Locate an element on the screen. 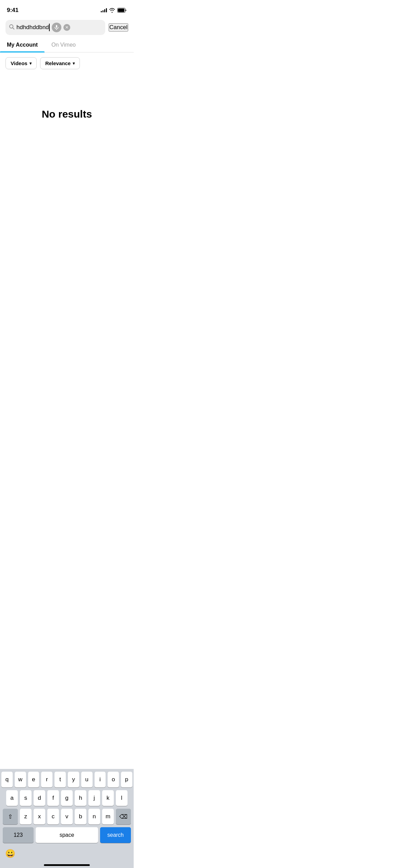 Image resolution: width=401 pixels, height=868 pixels. filter-videos-button: Videos ▾ is located at coordinates (21, 63).